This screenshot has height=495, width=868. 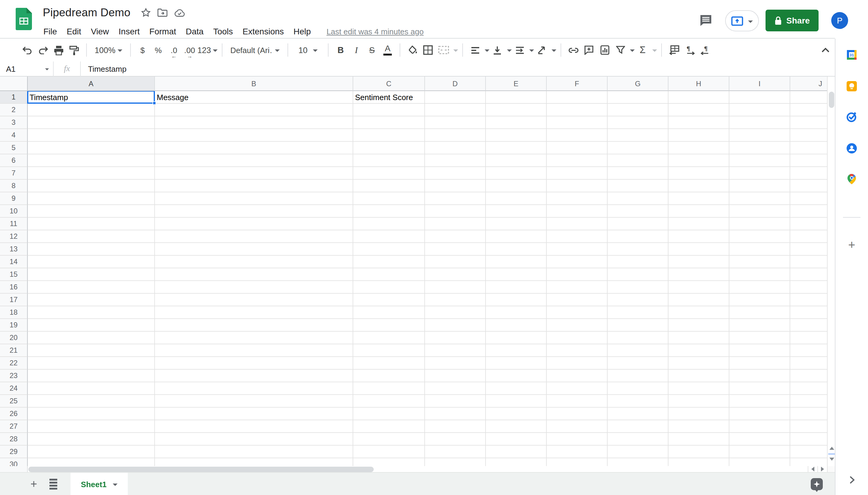 What do you see at coordinates (699, 439) in the screenshot?
I see `cell-H28` at bounding box center [699, 439].